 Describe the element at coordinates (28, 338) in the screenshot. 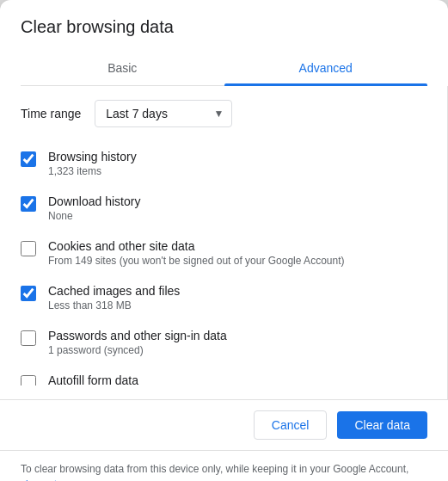

I see `checkbox-passwords` at that location.